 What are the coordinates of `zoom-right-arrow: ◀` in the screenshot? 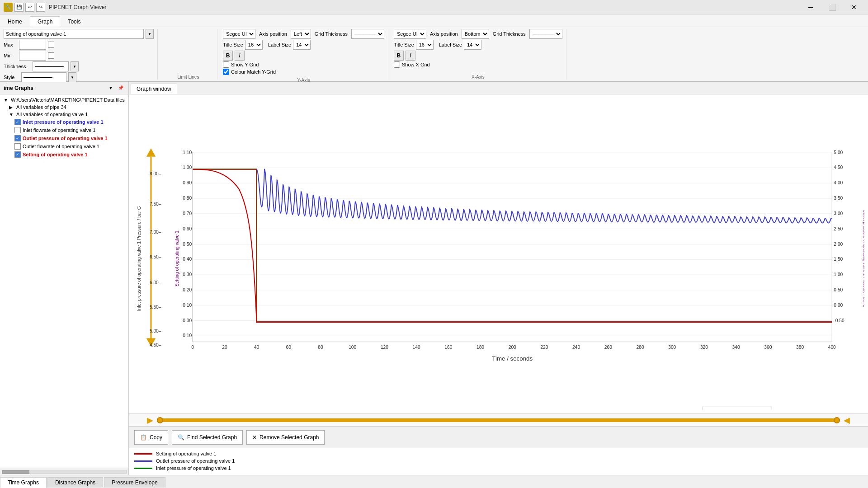 It's located at (847, 420).